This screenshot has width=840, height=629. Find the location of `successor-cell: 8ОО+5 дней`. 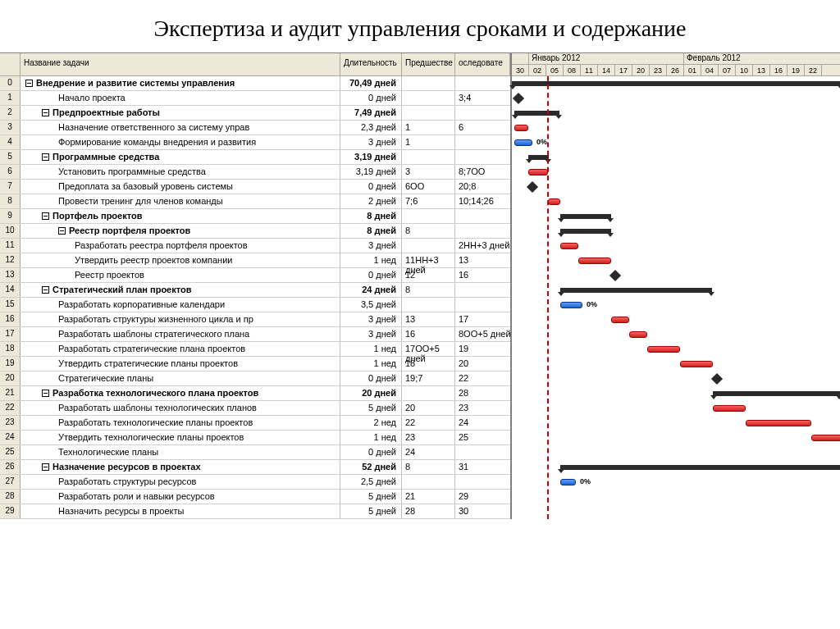

successor-cell: 8ОО+5 дней is located at coordinates (482, 335).